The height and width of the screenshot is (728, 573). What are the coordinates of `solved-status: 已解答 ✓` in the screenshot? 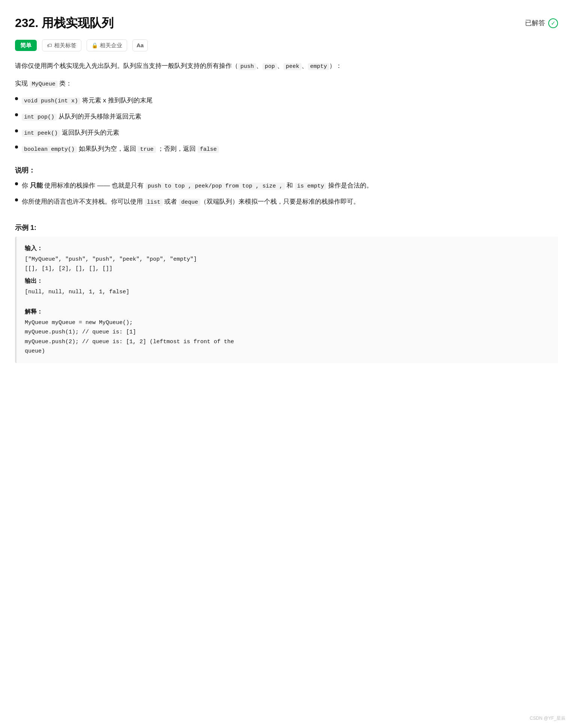 It's located at (542, 23).